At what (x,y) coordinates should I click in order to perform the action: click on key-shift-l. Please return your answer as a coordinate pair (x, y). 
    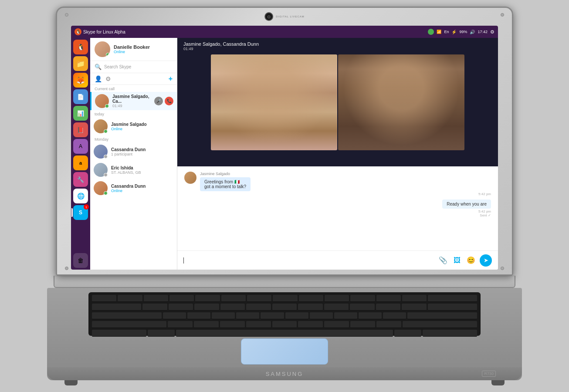
    Looking at the image, I should click on (129, 324).